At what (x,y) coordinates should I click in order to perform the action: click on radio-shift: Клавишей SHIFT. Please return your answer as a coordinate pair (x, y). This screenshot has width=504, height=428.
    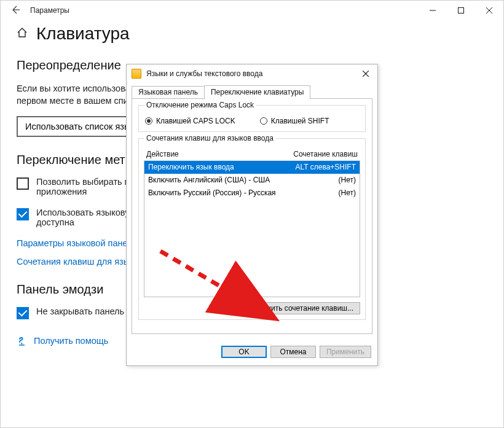
    Looking at the image, I should click on (295, 121).